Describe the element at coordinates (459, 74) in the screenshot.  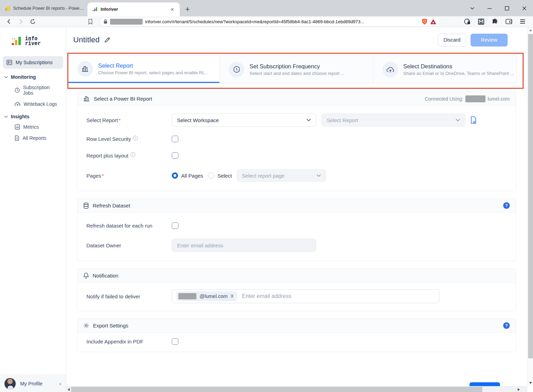
I see `step-subtitle: Share as Email or to OneDrive, Teams or …` at that location.